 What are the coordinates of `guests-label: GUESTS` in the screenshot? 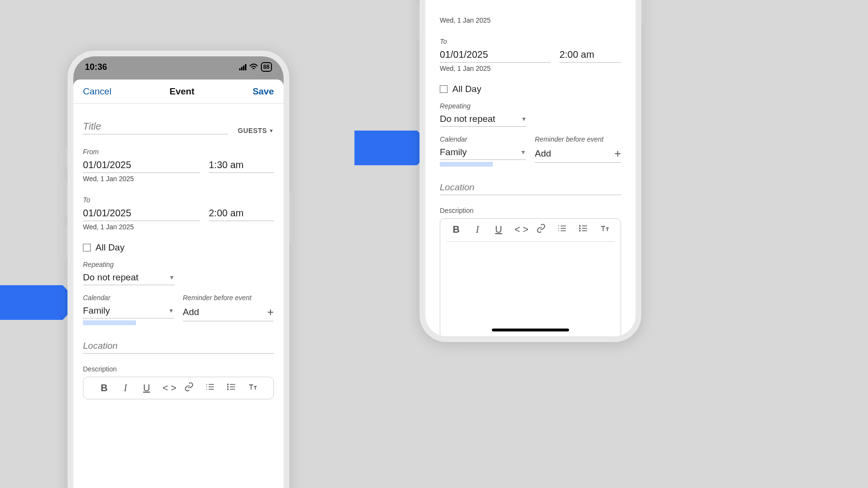 It's located at (253, 131).